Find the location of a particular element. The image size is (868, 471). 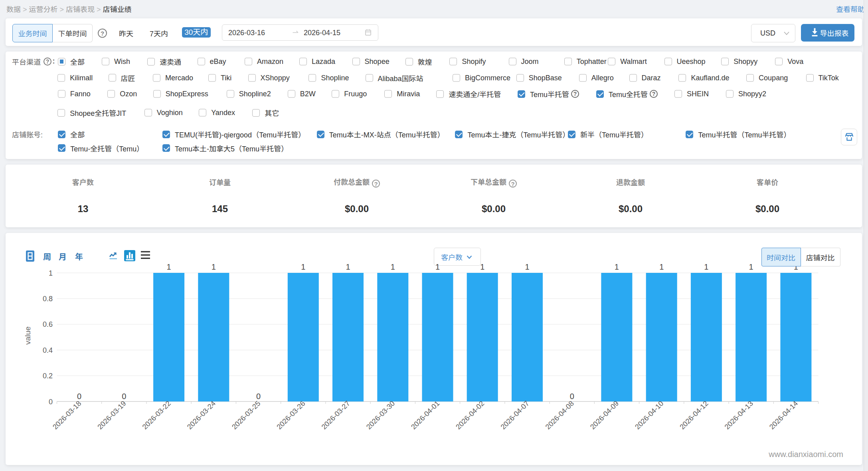

svg-text: 2026-03-27 is located at coordinates (336, 415).